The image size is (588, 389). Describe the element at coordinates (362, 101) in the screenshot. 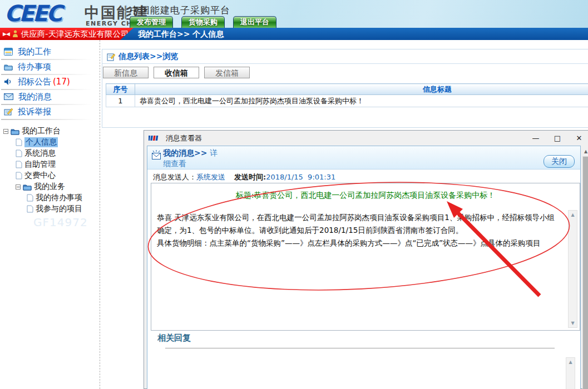

I see `row-title-cell: 恭喜贵公司，西北电建一公司孟加拉阿苏岗杰项目油泵设备采购中标！` at that location.